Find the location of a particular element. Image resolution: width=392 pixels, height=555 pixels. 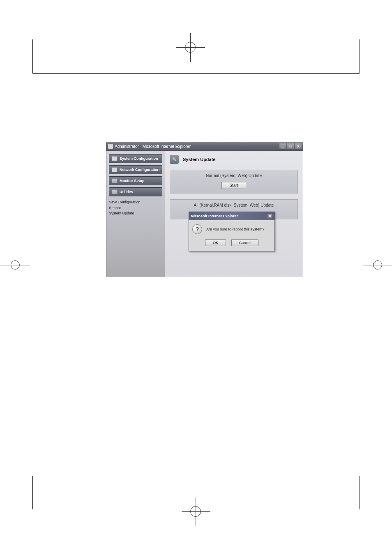

nav-label: Network Configuration is located at coordinates (140, 170).